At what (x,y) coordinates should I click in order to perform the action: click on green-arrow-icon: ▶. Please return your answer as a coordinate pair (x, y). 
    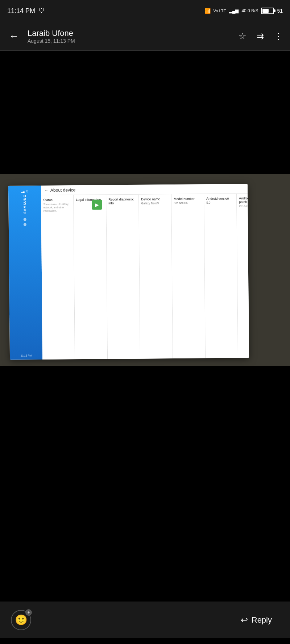
    Looking at the image, I should click on (97, 205).